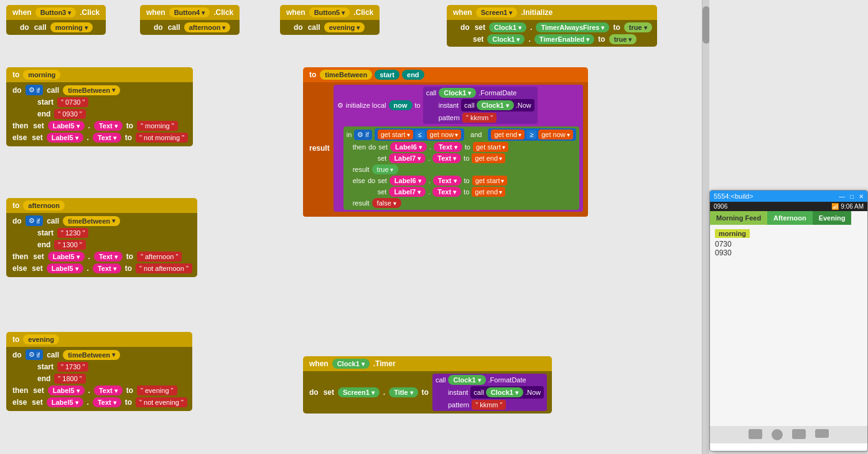 The image size is (868, 454). I want to click on call-label-4: call, so click(174, 27).